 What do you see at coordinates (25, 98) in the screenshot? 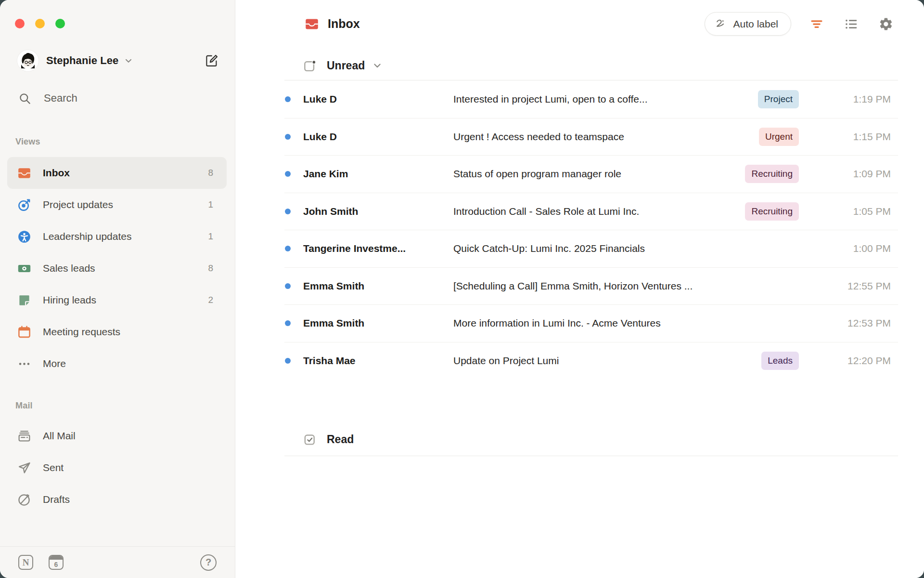
I see `search-icon` at bounding box center [25, 98].